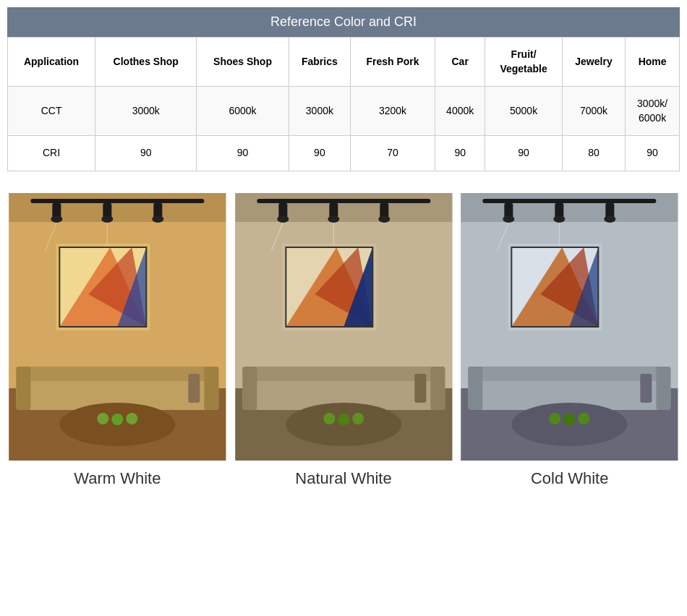  I want to click on cell-cri-home: 90, so click(652, 153).